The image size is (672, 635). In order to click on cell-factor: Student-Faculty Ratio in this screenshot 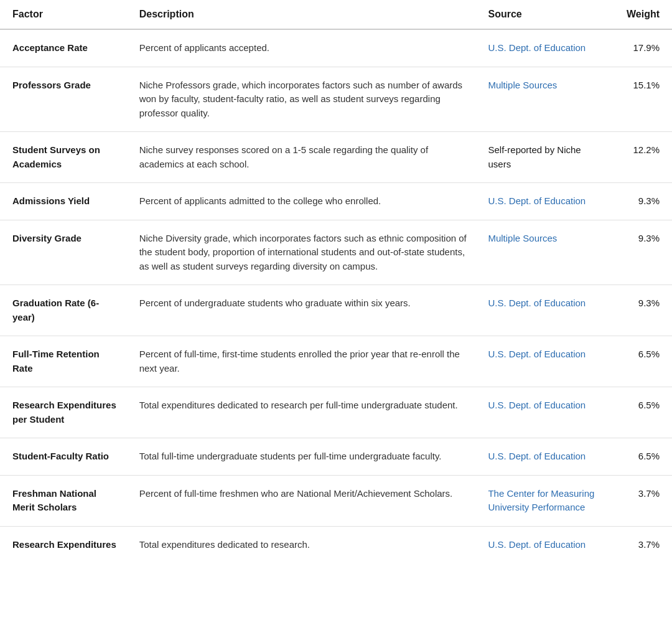, I will do `click(65, 457)`.